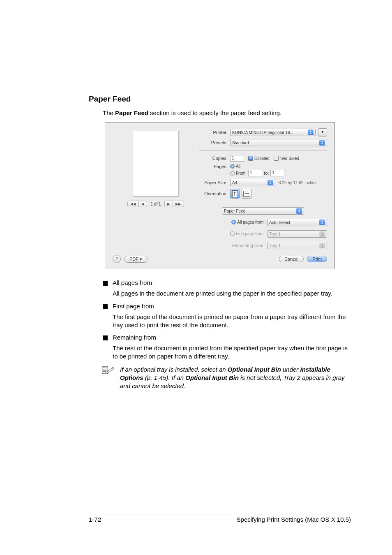 This screenshot has height=555, width=392. I want to click on papersize-label: Paper Size:, so click(214, 183).